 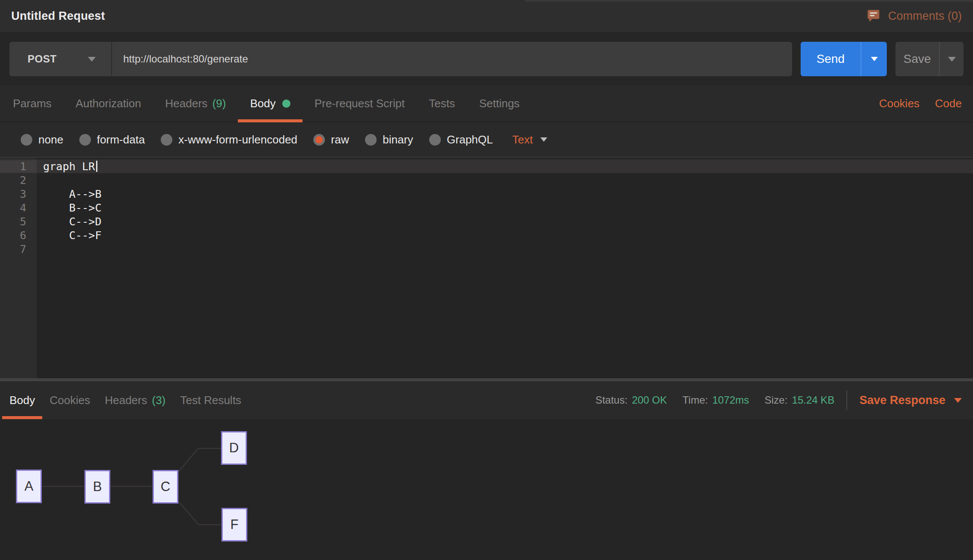 I want to click on tab-tests: Tests, so click(x=442, y=103).